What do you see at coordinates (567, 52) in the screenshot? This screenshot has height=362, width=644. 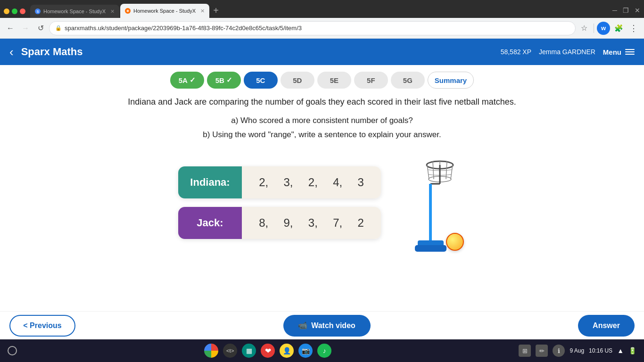 I see `user-name: Jemma GARDNER` at bounding box center [567, 52].